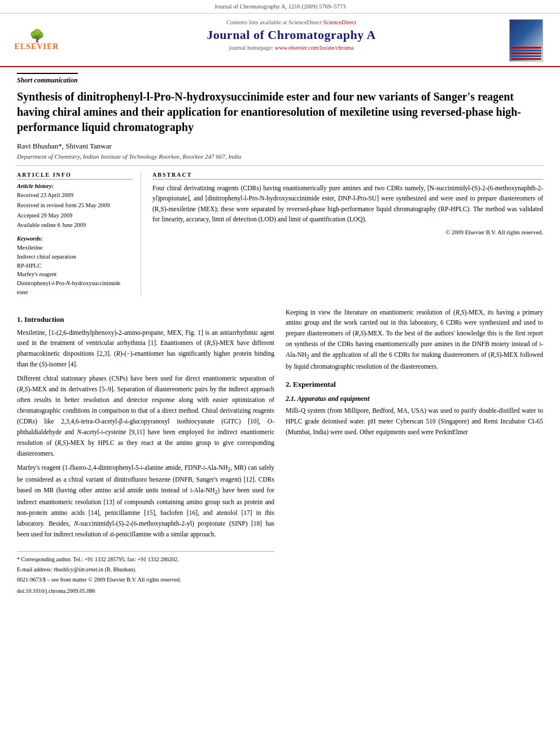  I want to click on journal-citation-bar: Journal of Chromatography A, 1216 (2009)…, so click(280, 7).